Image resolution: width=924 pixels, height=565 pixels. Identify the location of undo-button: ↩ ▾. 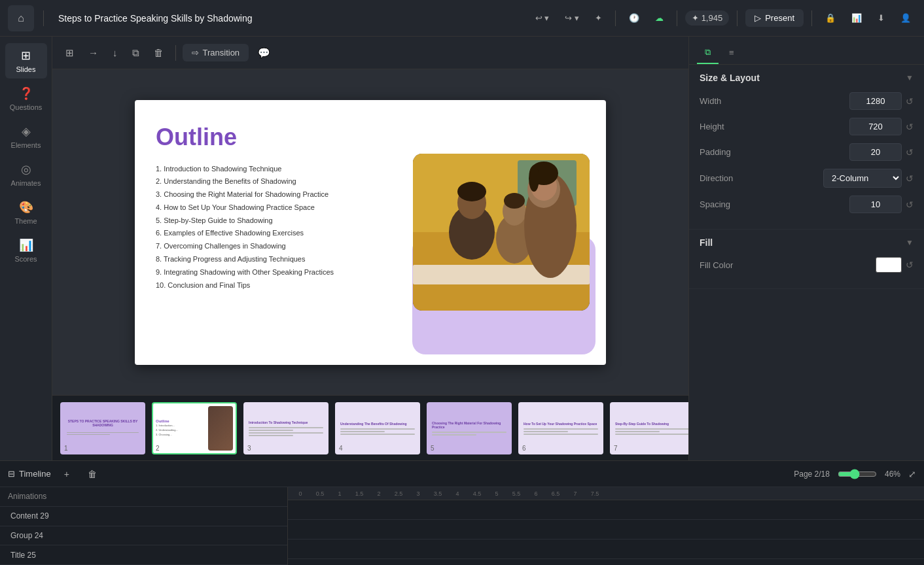
(542, 18).